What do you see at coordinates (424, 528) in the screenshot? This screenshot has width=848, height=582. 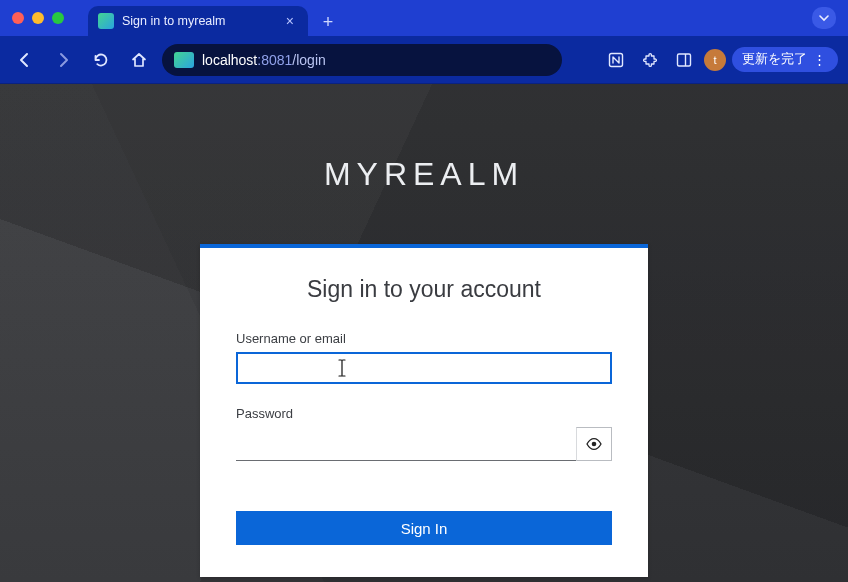 I see `sign-in-button: Sign In` at bounding box center [424, 528].